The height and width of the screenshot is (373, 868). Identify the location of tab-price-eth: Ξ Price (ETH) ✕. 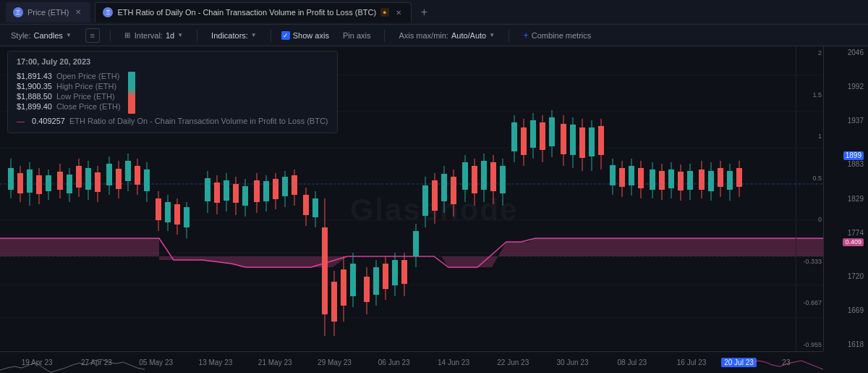
(48, 12).